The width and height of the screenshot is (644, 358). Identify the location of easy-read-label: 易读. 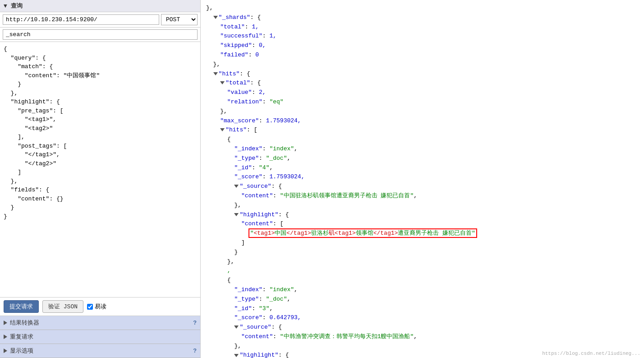
(97, 307).